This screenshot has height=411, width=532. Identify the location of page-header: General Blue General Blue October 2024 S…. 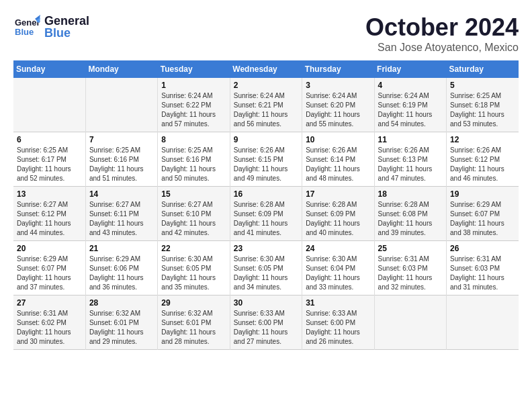
(266, 34).